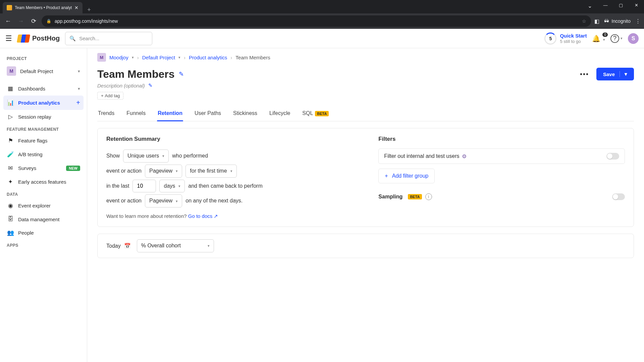 This screenshot has height=362, width=644. I want to click on period-unit-select: days▾, so click(172, 186).